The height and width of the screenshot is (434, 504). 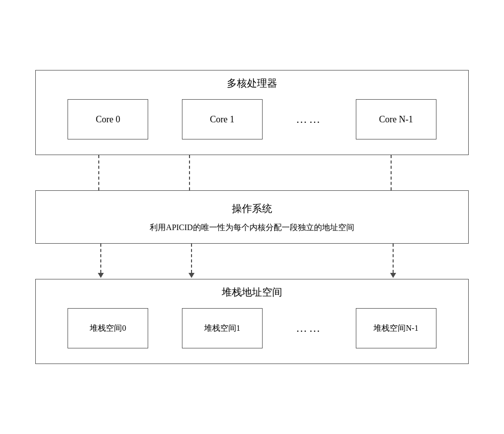 I want to click on stack-title: 堆栈地址空间, so click(x=252, y=291).